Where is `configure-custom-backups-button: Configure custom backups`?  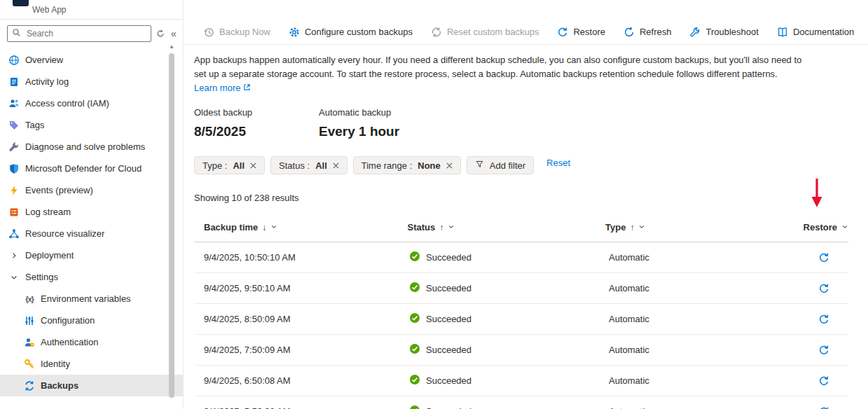 configure-custom-backups-button: Configure custom backups is located at coordinates (350, 32).